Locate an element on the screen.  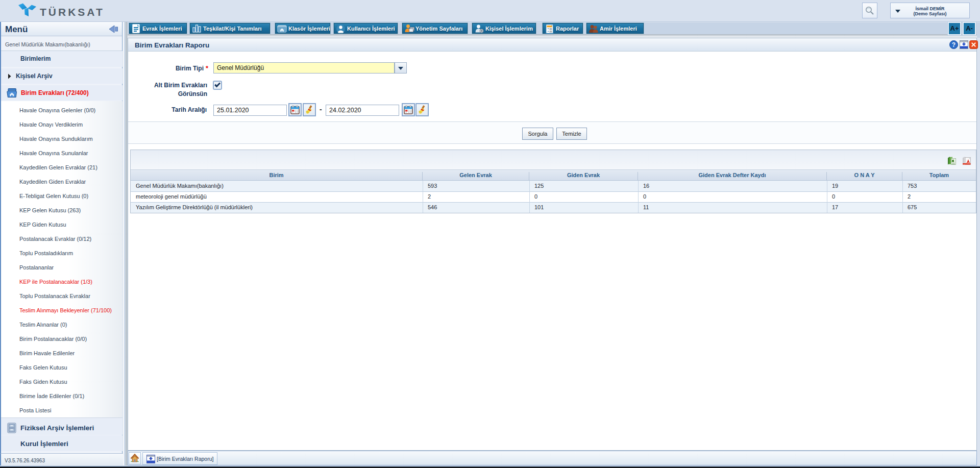
svg-text: TÜRKSAT is located at coordinates (72, 12).